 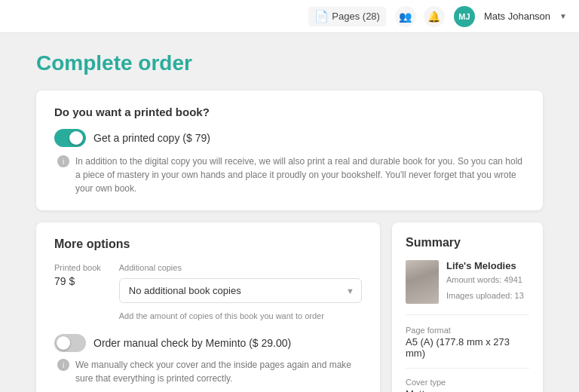 I want to click on page-format-section: Page format A5 (A) (177.8 mm x 273 mm), so click(x=467, y=347).